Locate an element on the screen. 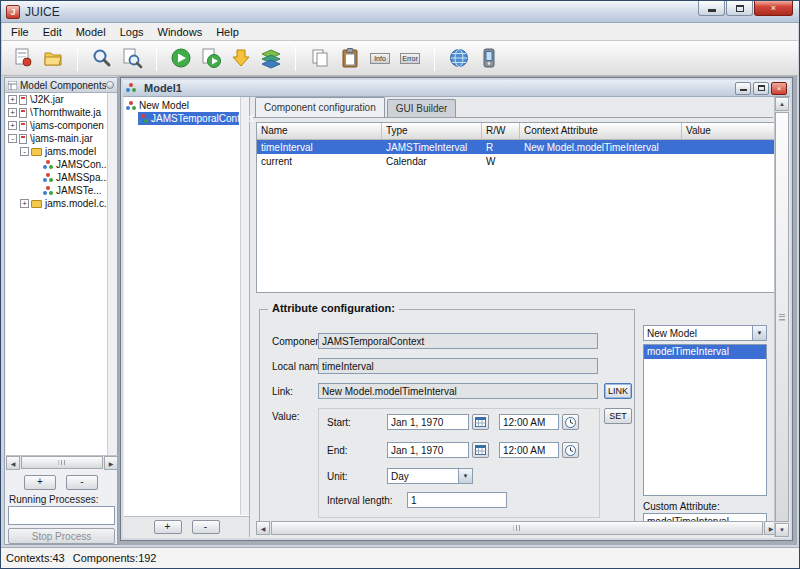 The width and height of the screenshot is (800, 569). start-calendar-button is located at coordinates (480, 422).